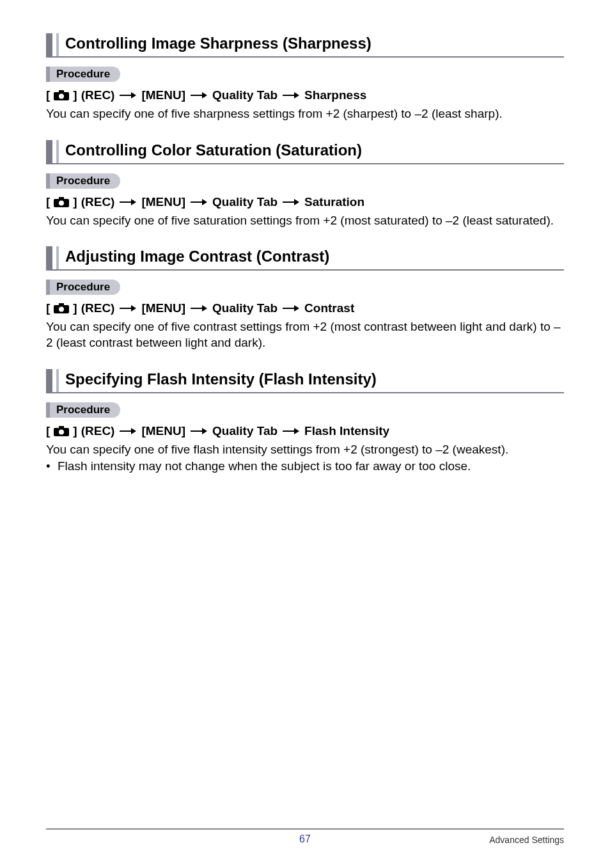  What do you see at coordinates (305, 202) in the screenshot?
I see `menu-path: [ ] (REC) [MENU] Quality Tab Saturation` at bounding box center [305, 202].